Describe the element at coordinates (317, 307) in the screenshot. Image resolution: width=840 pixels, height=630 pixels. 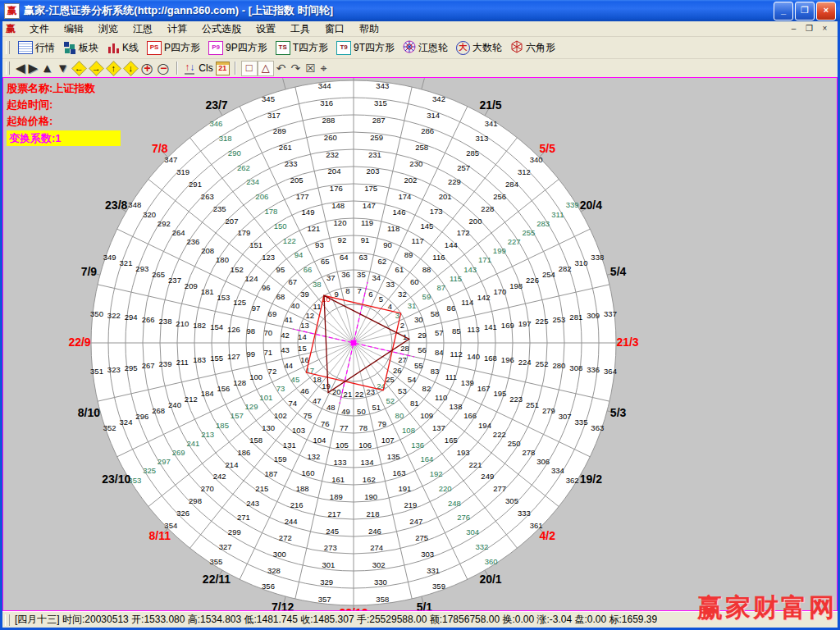
I see `svg-text: 11` at that location.